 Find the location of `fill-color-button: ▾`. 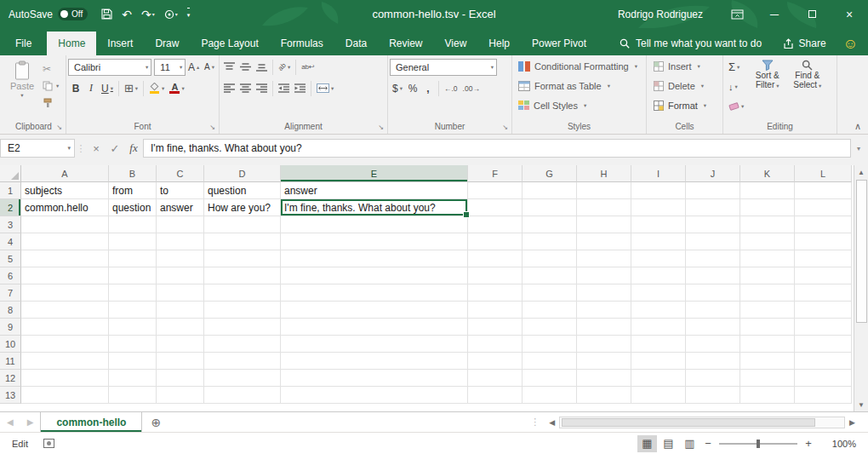

fill-color-button: ▾ is located at coordinates (157, 89).